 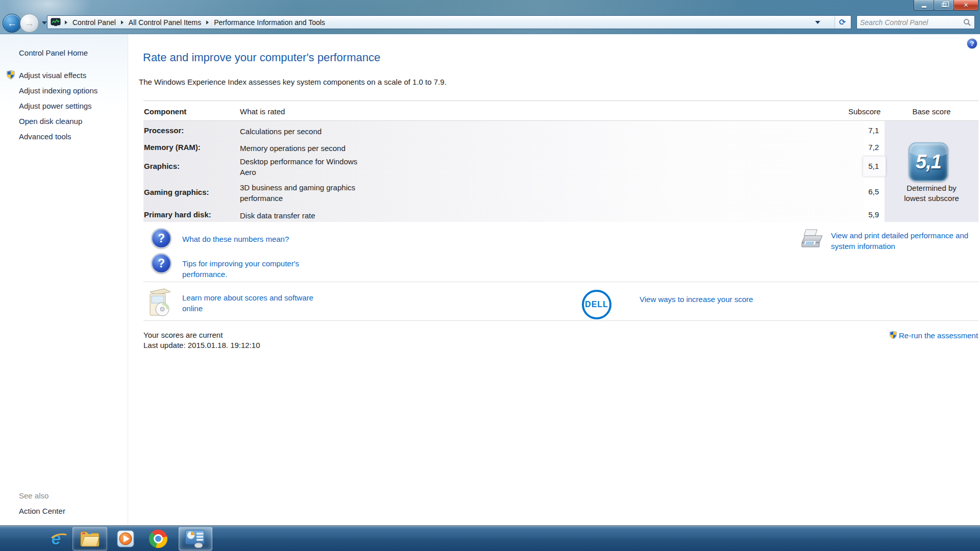 What do you see at coordinates (278, 215) in the screenshot?
I see `row-rated: Disk data transfer rate` at bounding box center [278, 215].